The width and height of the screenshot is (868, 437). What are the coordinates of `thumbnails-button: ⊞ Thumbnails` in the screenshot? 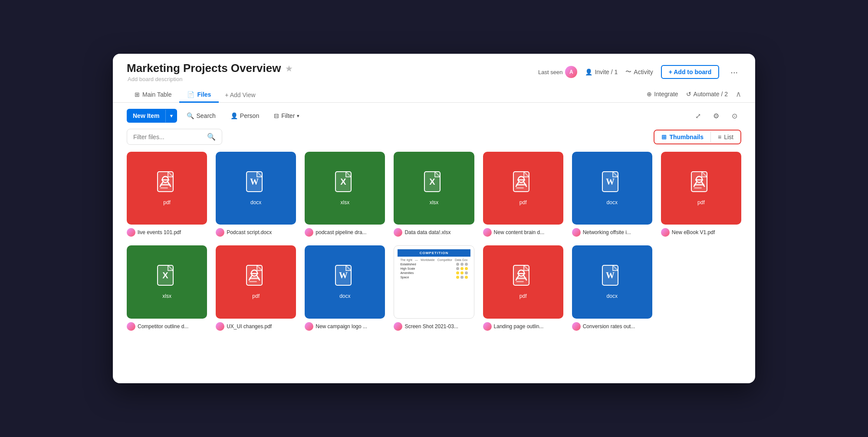 It's located at (682, 137).